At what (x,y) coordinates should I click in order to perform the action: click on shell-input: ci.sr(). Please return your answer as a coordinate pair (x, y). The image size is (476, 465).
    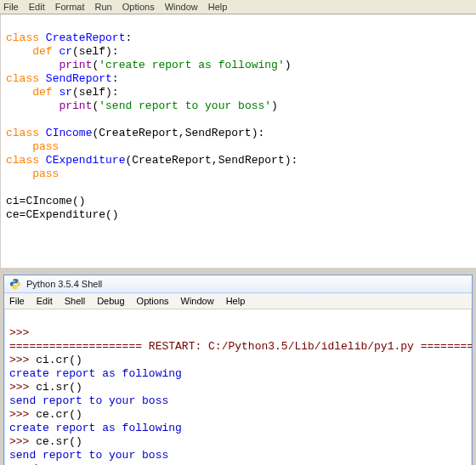
    Looking at the image, I should click on (60, 388).